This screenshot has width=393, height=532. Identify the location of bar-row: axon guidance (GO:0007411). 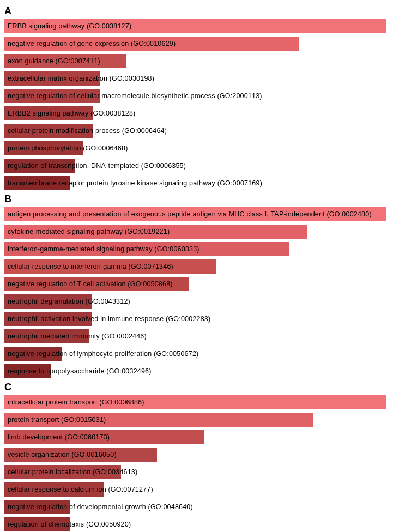
(195, 61).